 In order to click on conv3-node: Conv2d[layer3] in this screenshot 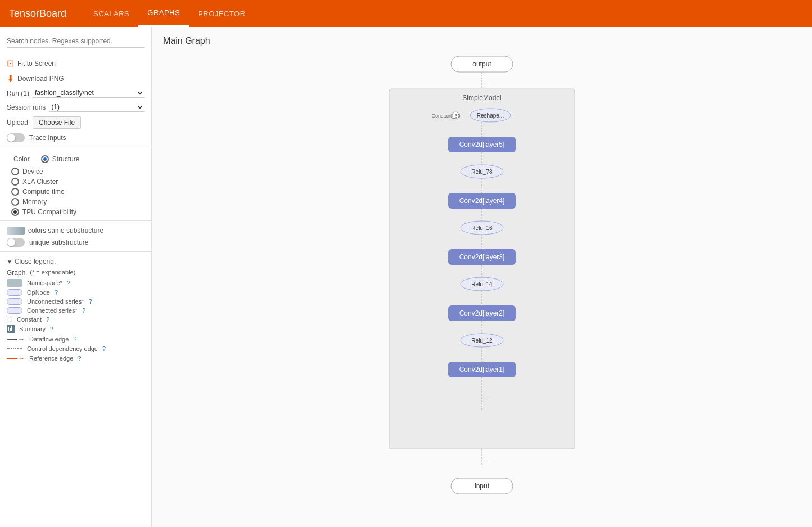, I will do `click(482, 257)`.